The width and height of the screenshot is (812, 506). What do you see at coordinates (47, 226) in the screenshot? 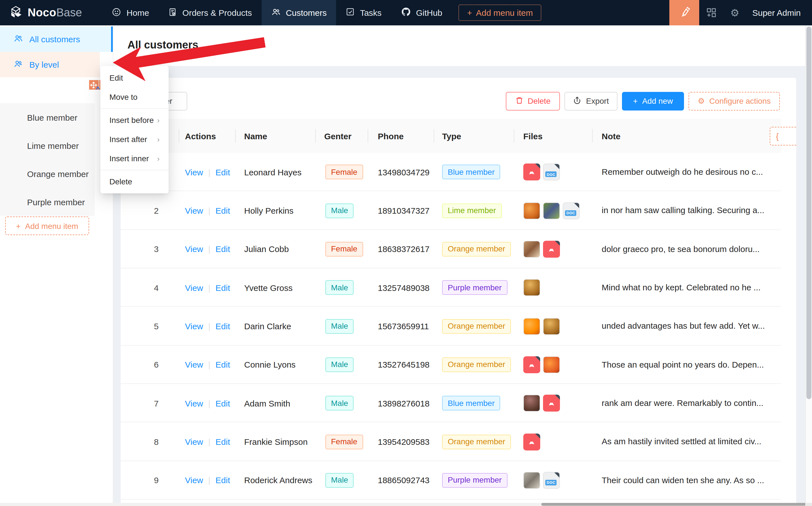
I see `sidebar-add-menu-item-button: + Add menu item` at bounding box center [47, 226].